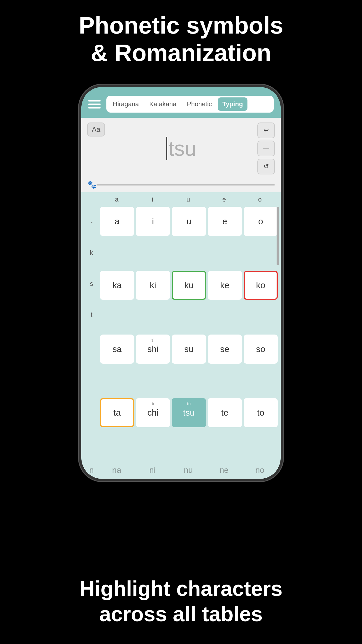 The width and height of the screenshot is (362, 644). I want to click on cell-ko: ko, so click(261, 285).